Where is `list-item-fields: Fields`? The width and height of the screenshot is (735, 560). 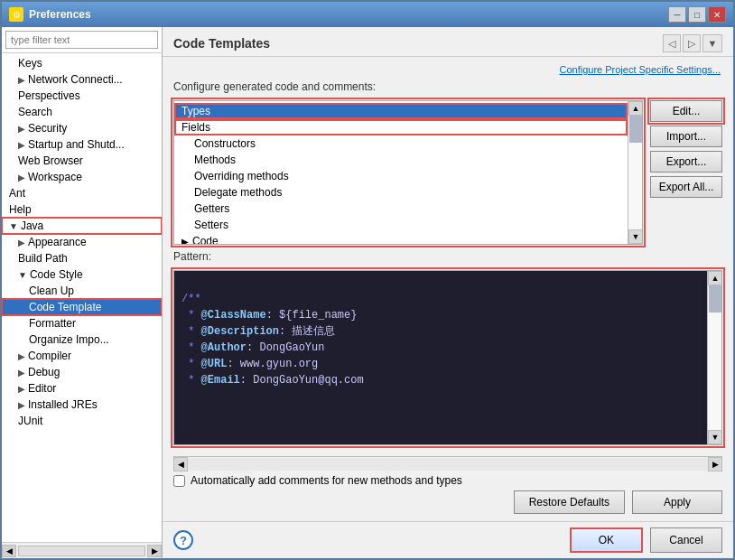
list-item-fields: Fields is located at coordinates (401, 127).